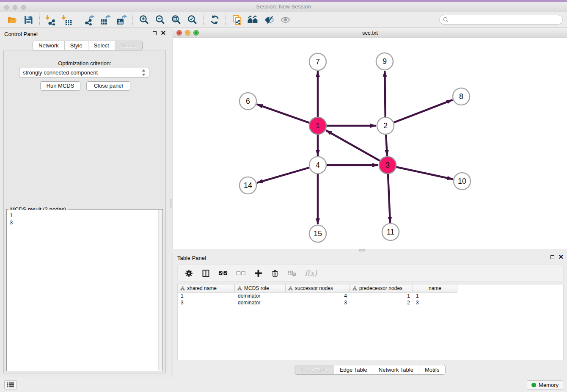 The width and height of the screenshot is (567, 392). Describe the element at coordinates (121, 20) in the screenshot. I see `export-image-button` at that location.